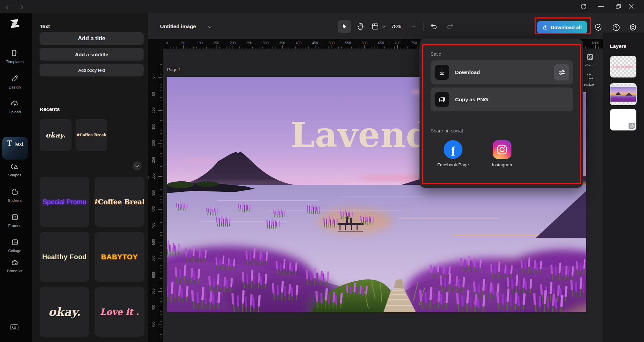 Image resolution: width=644 pixels, height=342 pixels. What do you see at coordinates (15, 246) in the screenshot?
I see `sidebar-item-collage: Collage` at bounding box center [15, 246].